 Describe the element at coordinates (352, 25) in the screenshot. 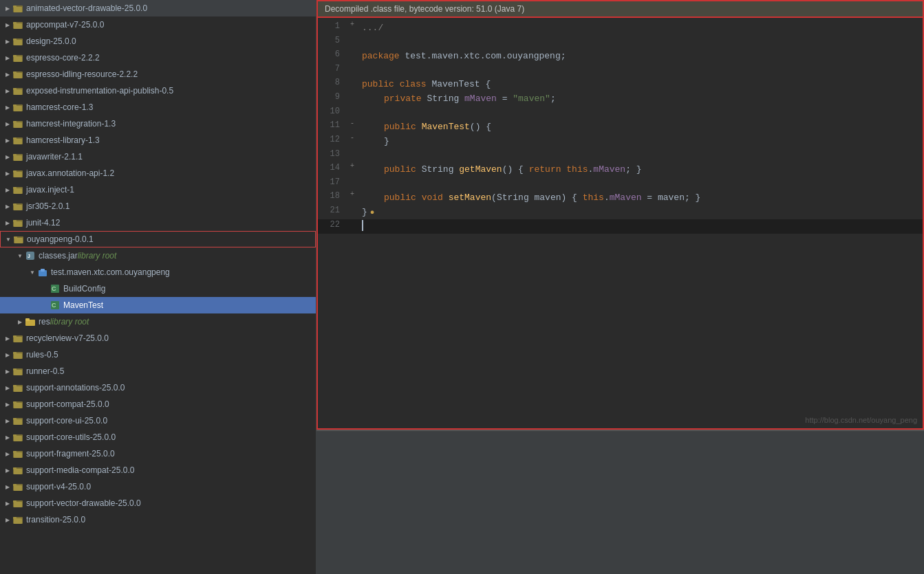

I see `fold-btn-1: +` at that location.